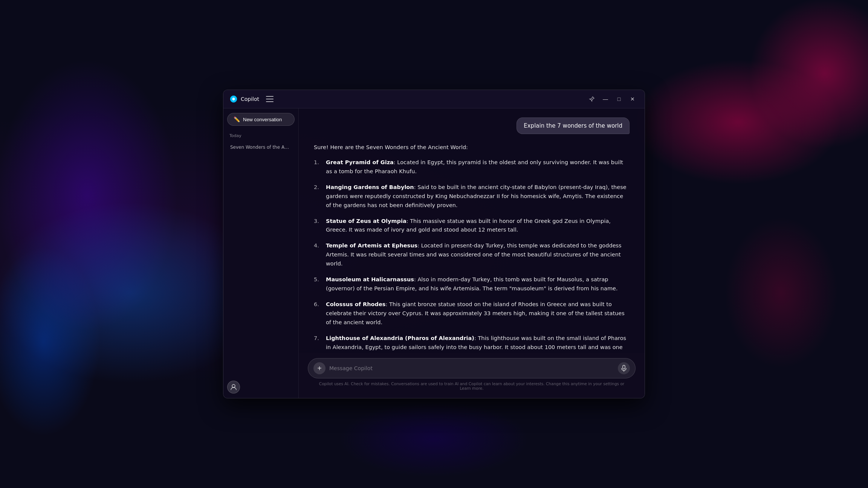  Describe the element at coordinates (318, 280) in the screenshot. I see `wonder-number: 5.` at that location.